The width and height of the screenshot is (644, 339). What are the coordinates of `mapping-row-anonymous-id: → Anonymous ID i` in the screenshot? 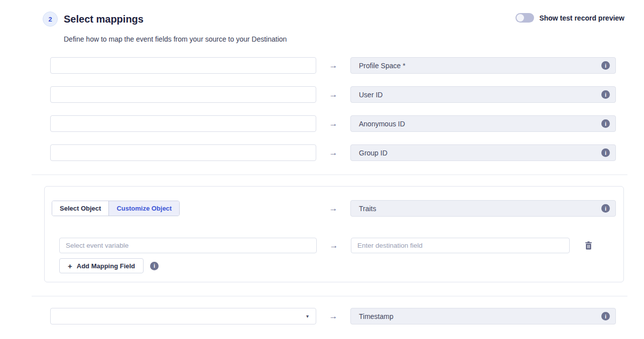 It's located at (333, 123).